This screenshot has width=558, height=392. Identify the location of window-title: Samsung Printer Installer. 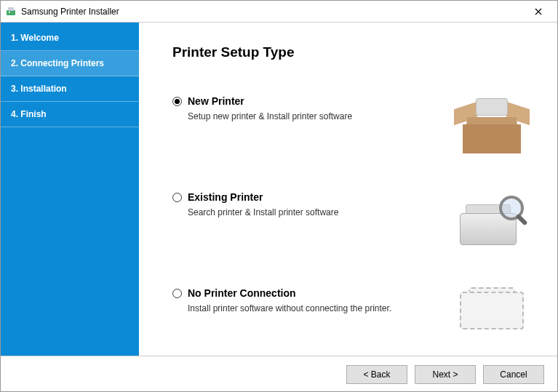
(272, 12).